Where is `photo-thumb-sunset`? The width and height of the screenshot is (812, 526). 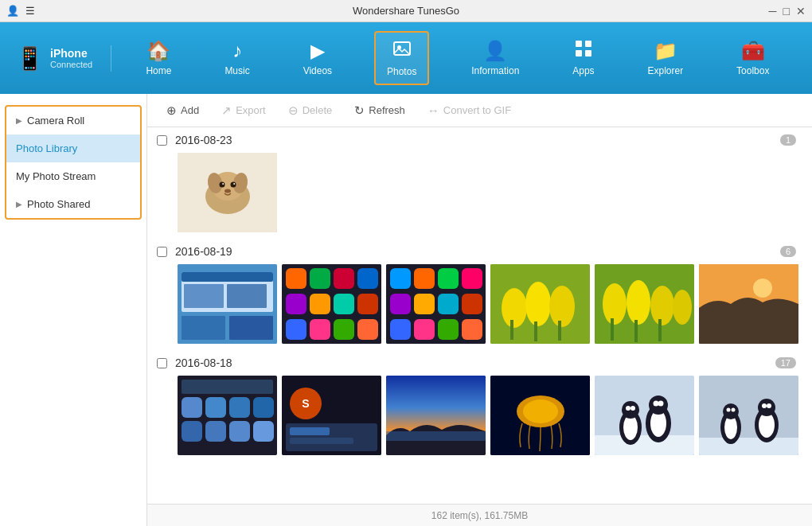 photo-thumb-sunset is located at coordinates (436, 415).